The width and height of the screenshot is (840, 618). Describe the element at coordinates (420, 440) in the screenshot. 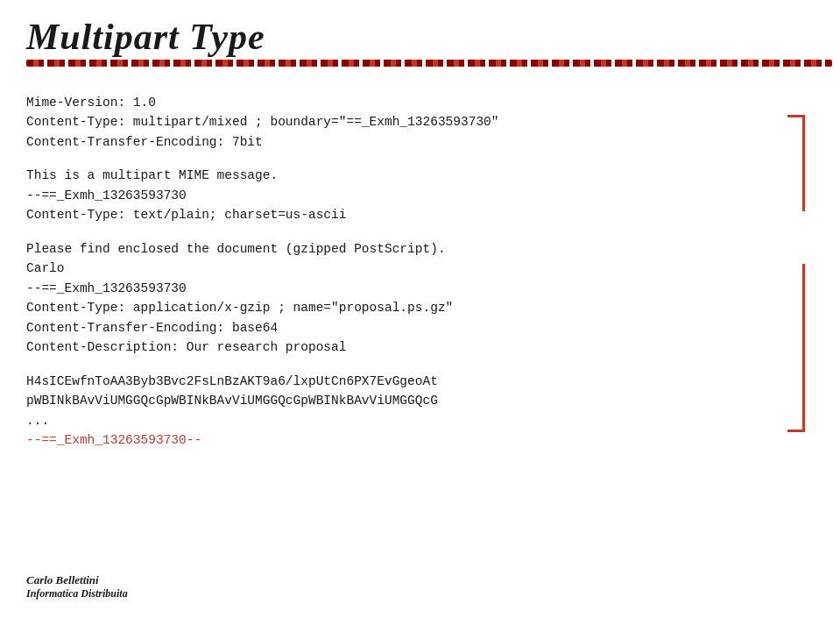

I see `line-boundary-end: --==_Exmh_13263593730--` at that location.